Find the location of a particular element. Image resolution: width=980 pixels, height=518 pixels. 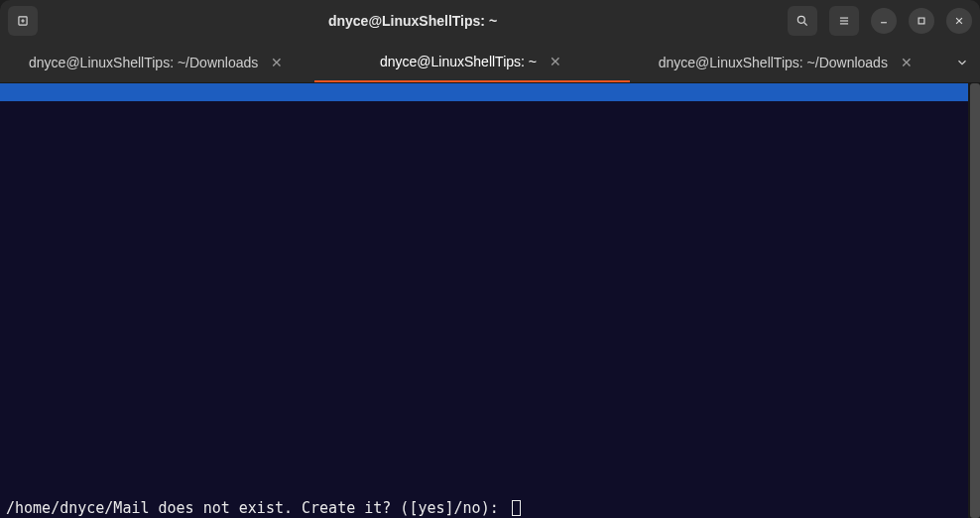

close-icon is located at coordinates (959, 21).